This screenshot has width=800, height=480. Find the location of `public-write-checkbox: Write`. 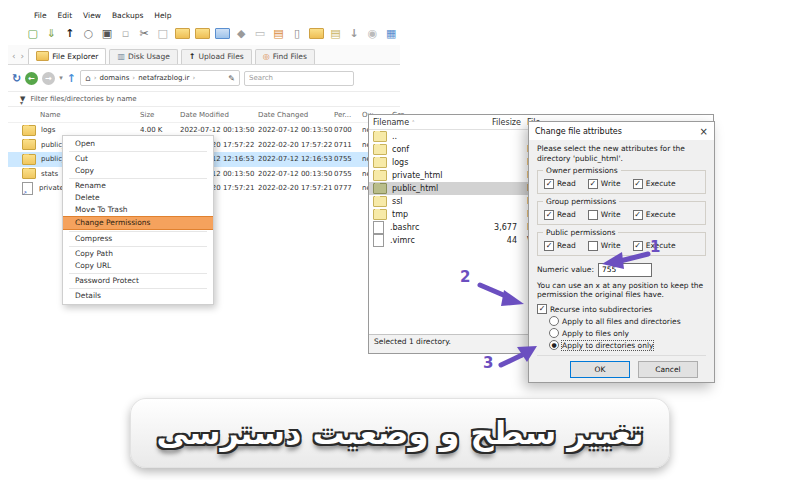

public-write-checkbox: Write is located at coordinates (604, 246).